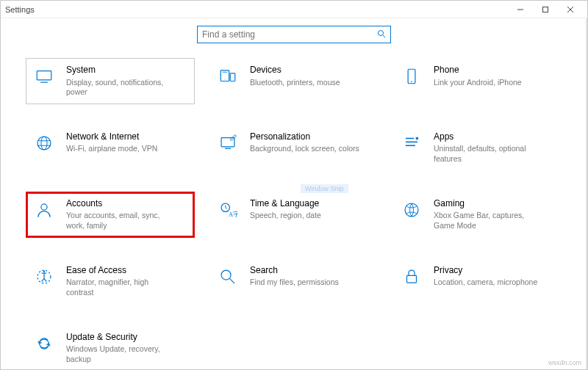 The width and height of the screenshot is (588, 370). What do you see at coordinates (121, 271) in the screenshot?
I see `tile-label: Ease of Access` at bounding box center [121, 271].